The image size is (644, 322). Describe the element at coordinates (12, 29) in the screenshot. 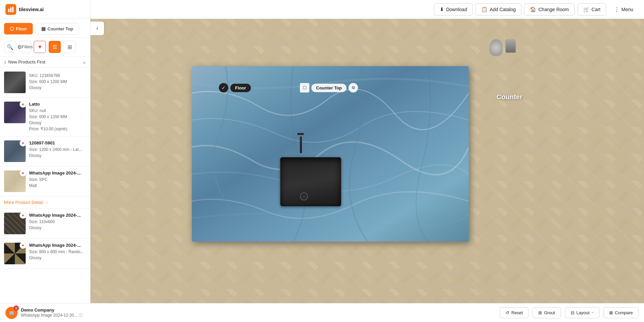

I see `floor-icon: ⬡` at that location.